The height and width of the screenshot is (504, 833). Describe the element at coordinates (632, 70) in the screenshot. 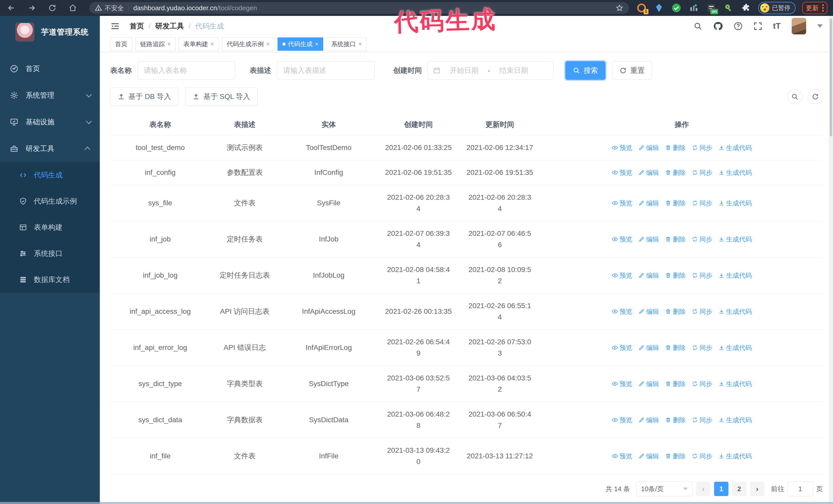

I see `reset-button: 重置` at that location.